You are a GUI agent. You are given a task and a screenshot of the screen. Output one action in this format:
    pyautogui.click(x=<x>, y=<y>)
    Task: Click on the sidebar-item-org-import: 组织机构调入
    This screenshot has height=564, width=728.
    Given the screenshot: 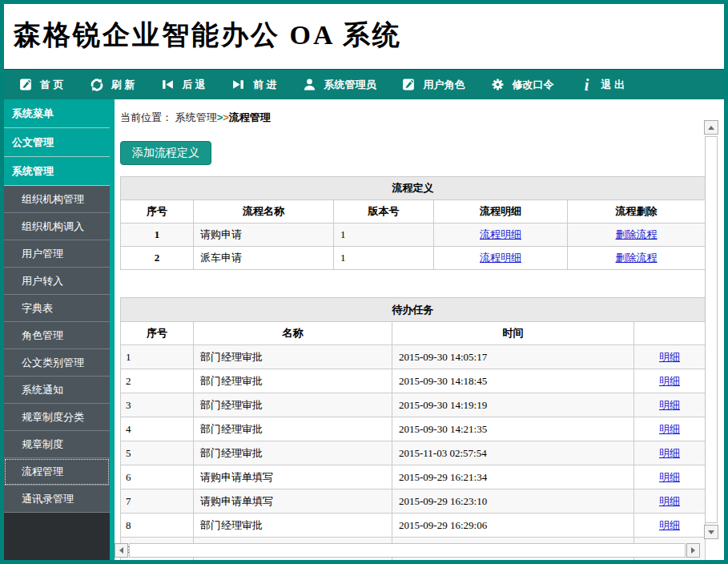 What is the action you would take?
    pyautogui.click(x=57, y=227)
    